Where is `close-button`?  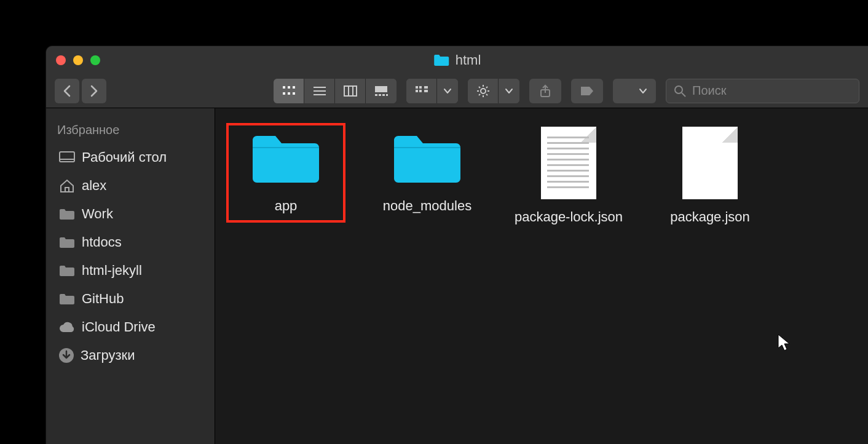
close-button is located at coordinates (61, 60).